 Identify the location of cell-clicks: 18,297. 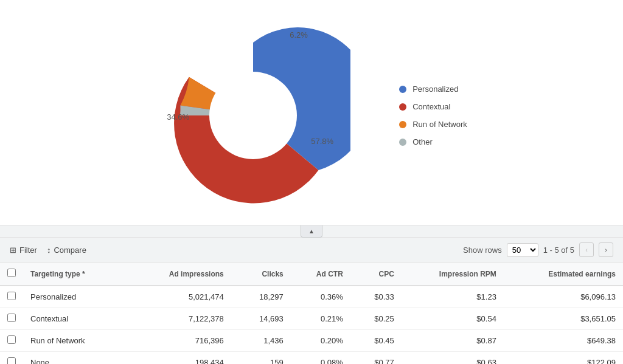
(261, 297).